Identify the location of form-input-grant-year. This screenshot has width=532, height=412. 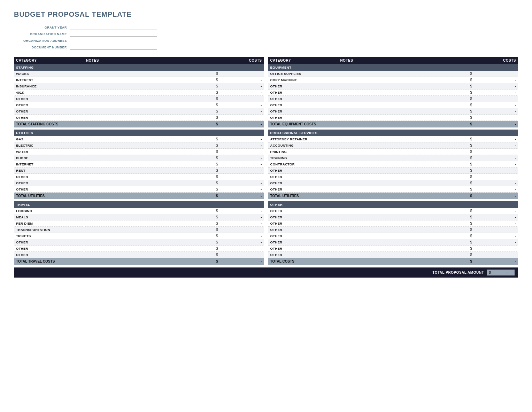
(113, 27).